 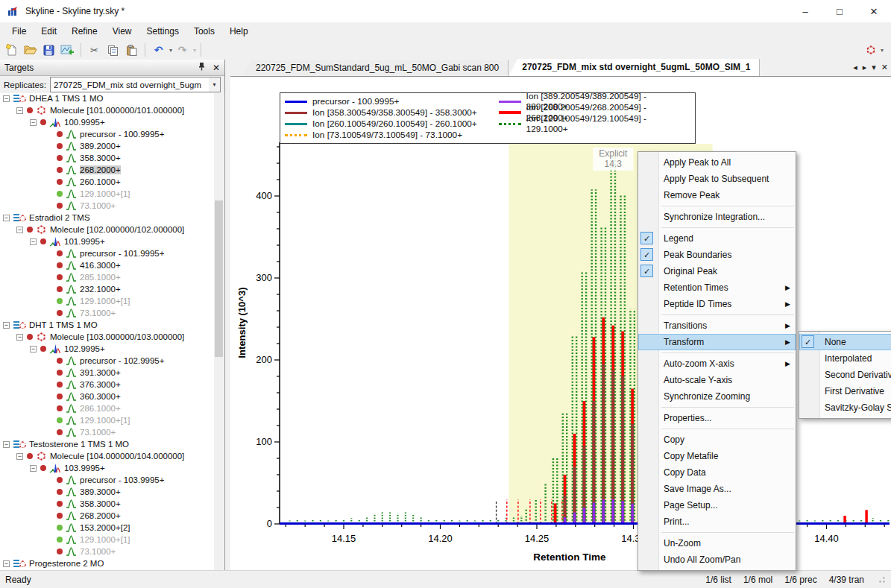 What do you see at coordinates (846, 408) in the screenshot?
I see `submenu-item-savitzky-golay-smoothing: Savitzky-Golay Smoothing` at bounding box center [846, 408].